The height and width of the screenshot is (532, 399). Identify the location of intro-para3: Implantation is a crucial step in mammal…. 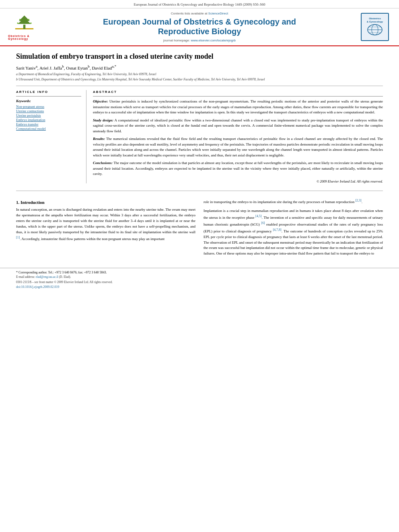
(293, 232).